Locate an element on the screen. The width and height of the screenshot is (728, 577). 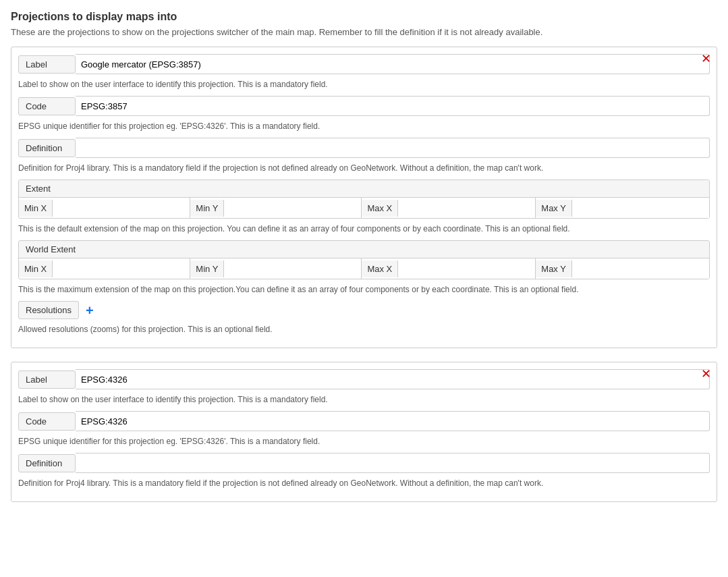
extent-coords-1: Min X Min Y Max X Max Y is located at coordinates (364, 208).